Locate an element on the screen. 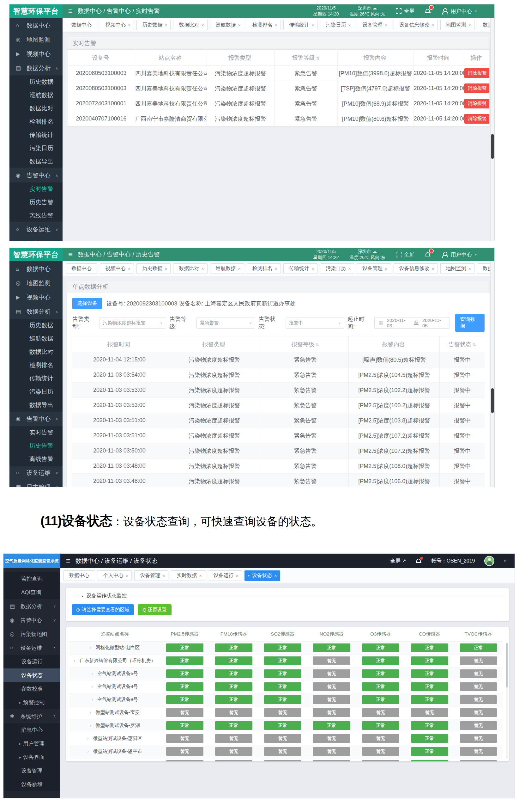  sidebar-item: ▸ 设备界面 is located at coordinates (32, 757).